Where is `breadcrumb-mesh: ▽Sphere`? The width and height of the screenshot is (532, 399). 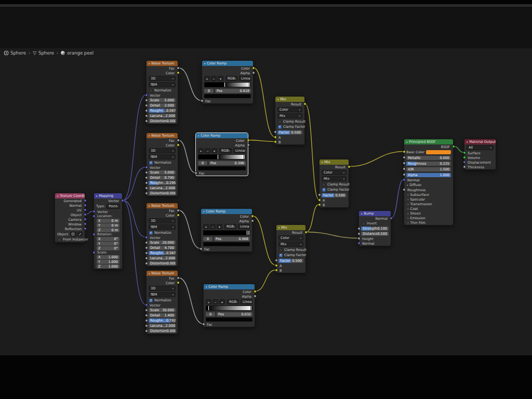 breadcrumb-mesh: ▽Sphere is located at coordinates (44, 53).